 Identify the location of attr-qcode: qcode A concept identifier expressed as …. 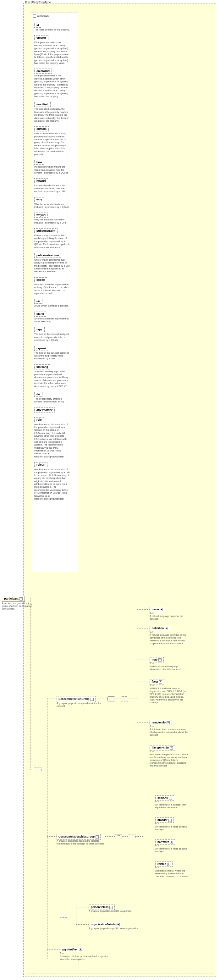
(54, 285).